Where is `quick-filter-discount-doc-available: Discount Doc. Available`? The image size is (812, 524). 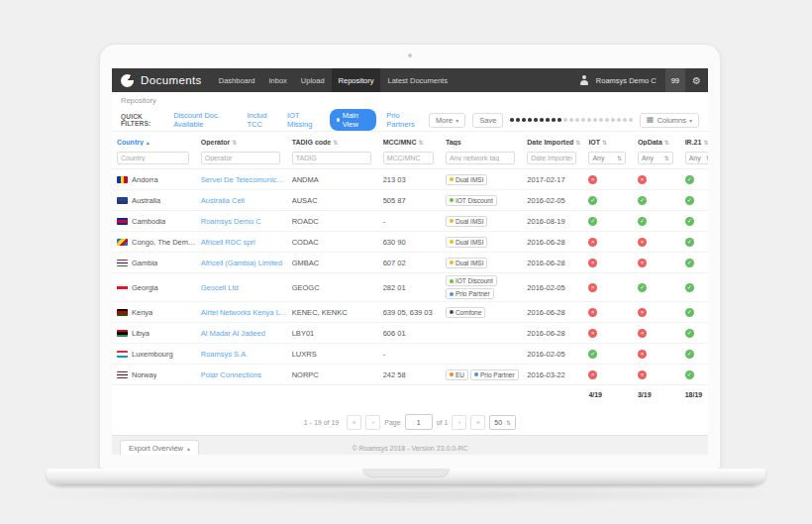
quick-filter-discount-doc-available: Discount Doc. Available is located at coordinates (205, 120).